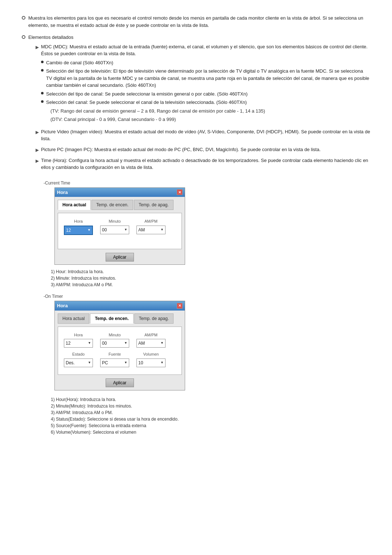 This screenshot has width=392, height=555. I want to click on on-note-4: 4) Status(Estado): Seleccione si desea u…, so click(211, 419).